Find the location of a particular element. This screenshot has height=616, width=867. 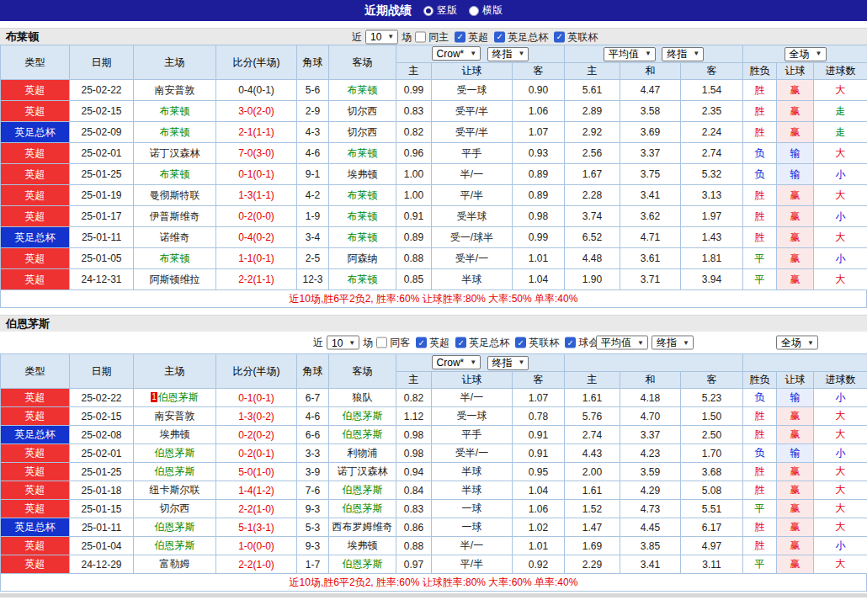

home-team-cell: 诺丁汉森林 is located at coordinates (175, 153).